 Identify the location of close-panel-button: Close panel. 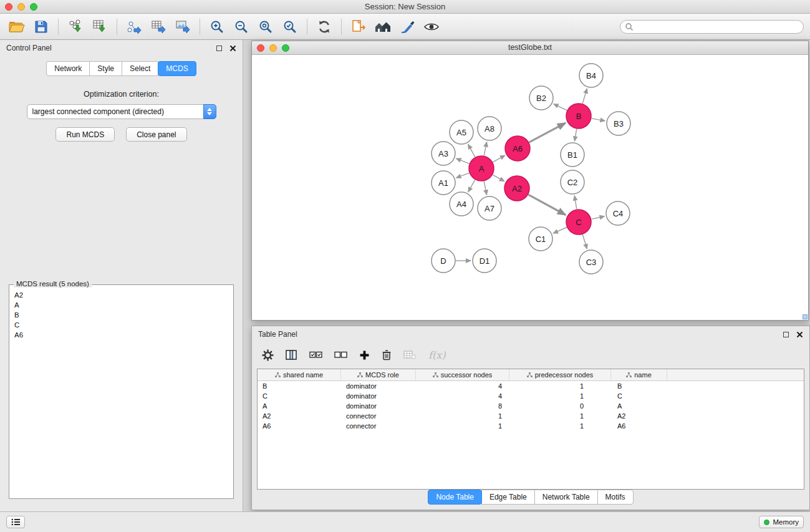
(156, 135).